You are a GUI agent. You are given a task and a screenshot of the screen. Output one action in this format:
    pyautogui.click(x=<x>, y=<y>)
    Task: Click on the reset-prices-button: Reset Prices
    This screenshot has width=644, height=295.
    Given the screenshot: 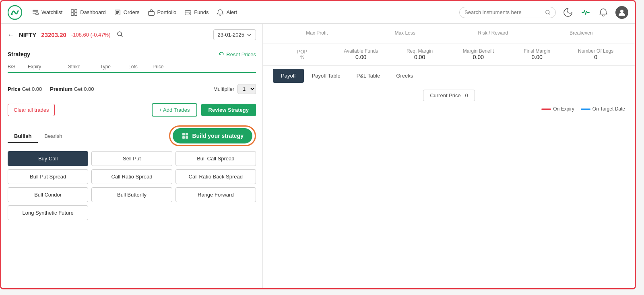 What is the action you would take?
    pyautogui.click(x=237, y=55)
    